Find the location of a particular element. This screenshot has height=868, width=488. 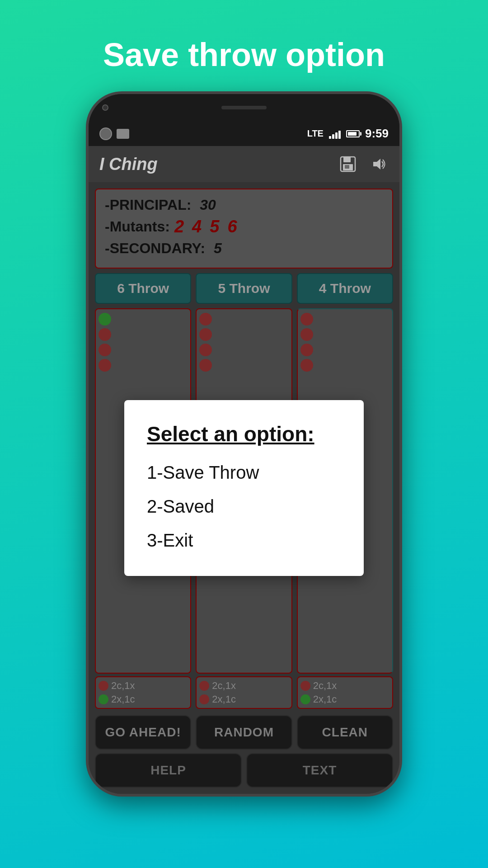

phone-camera is located at coordinates (105, 108).